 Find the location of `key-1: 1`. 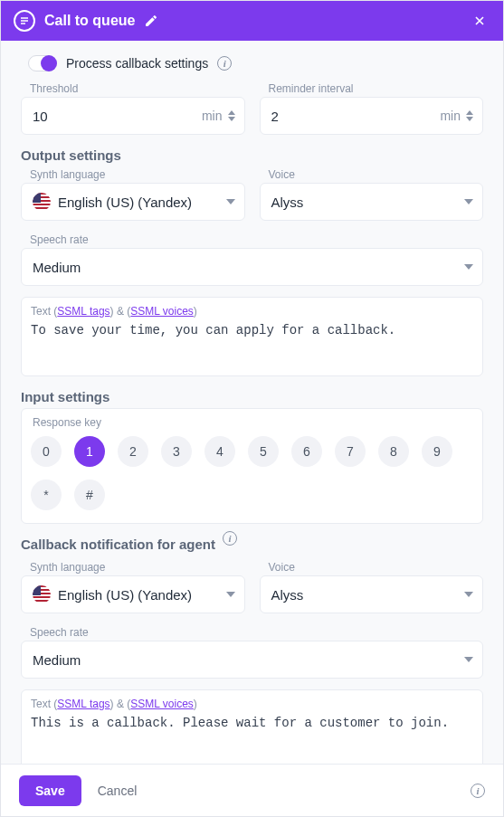

key-1: 1 is located at coordinates (90, 451).